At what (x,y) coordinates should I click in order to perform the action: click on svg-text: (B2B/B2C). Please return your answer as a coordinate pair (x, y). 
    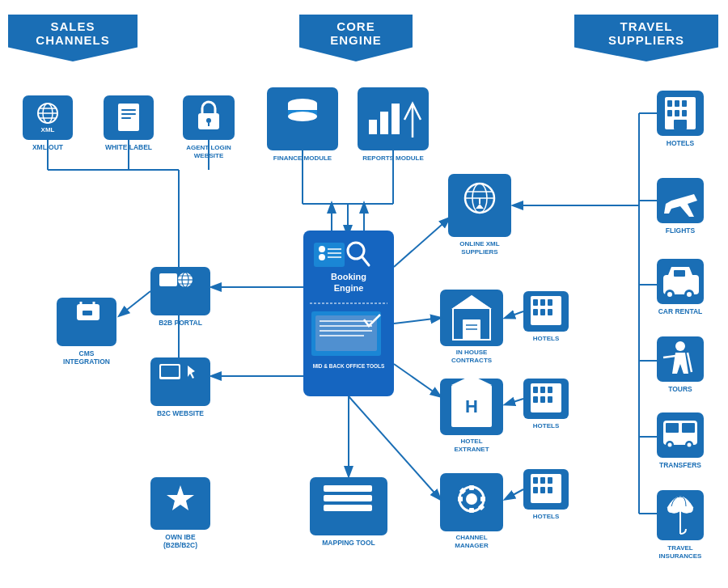
    Looking at the image, I should click on (180, 545).